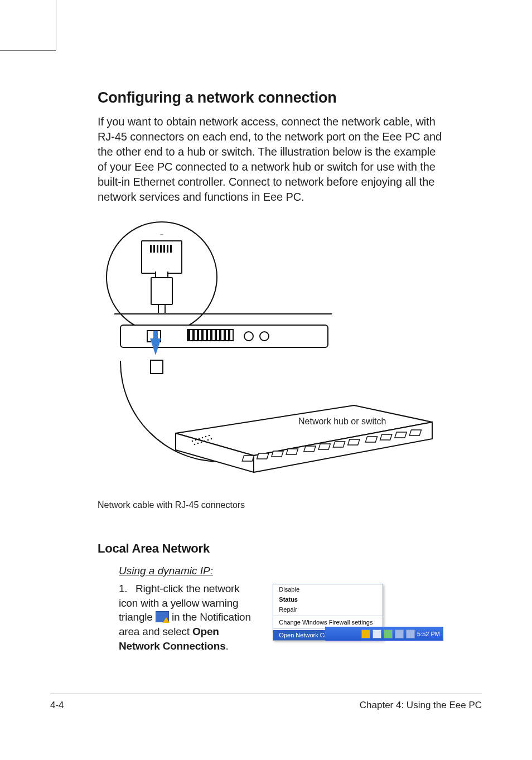  I want to click on eee-pc-side-view, so click(223, 336).